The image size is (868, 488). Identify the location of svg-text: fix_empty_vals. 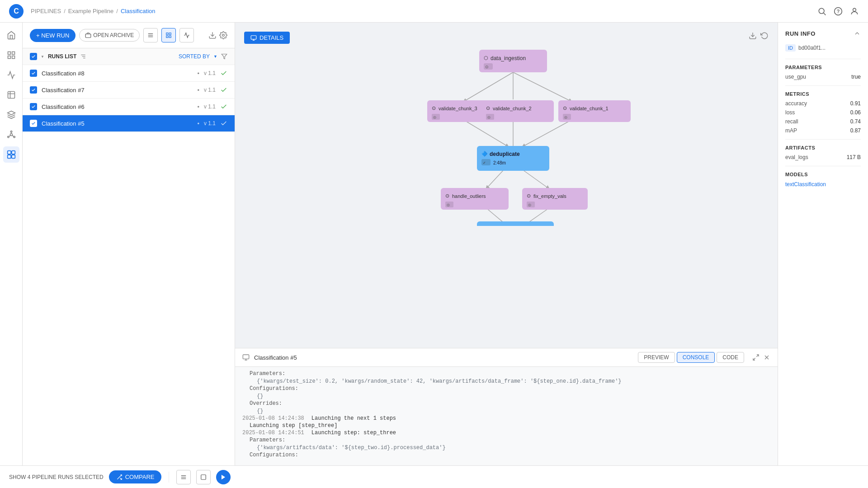
(550, 196).